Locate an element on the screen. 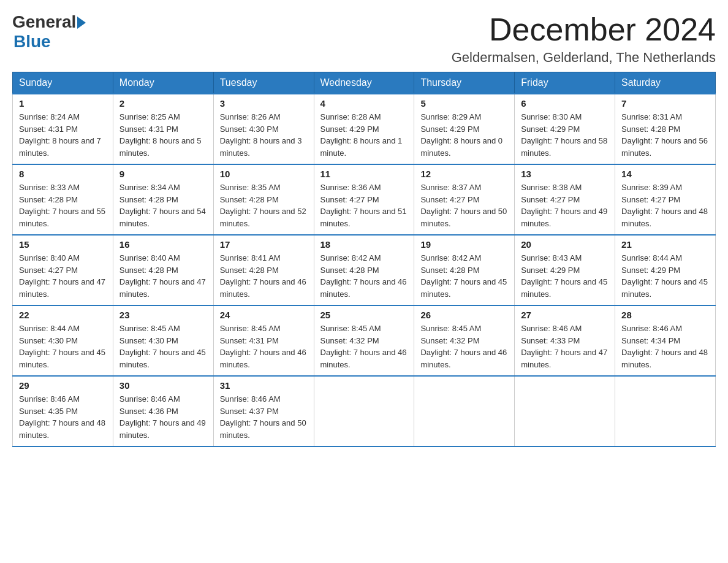  calendar-cell: 18 Sunrise: 8:42 AM Sunset: 4:28 PM Dayl… is located at coordinates (364, 270).